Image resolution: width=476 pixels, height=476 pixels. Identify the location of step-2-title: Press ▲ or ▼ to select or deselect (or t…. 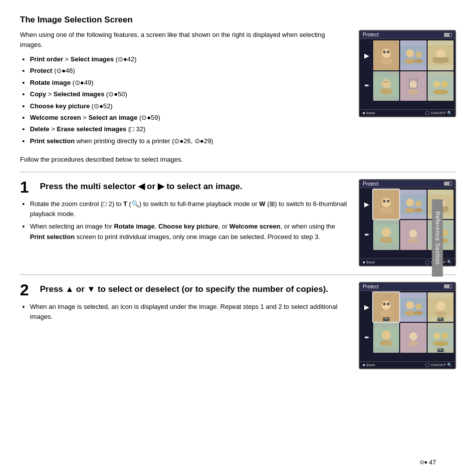
(184, 288).